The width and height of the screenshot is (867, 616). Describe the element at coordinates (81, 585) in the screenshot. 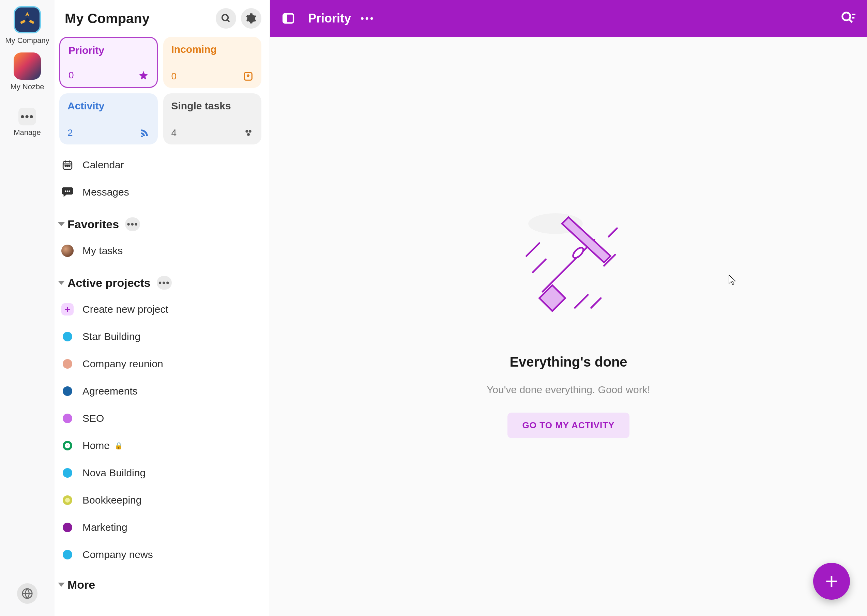

I see `section-more-title: More` at that location.